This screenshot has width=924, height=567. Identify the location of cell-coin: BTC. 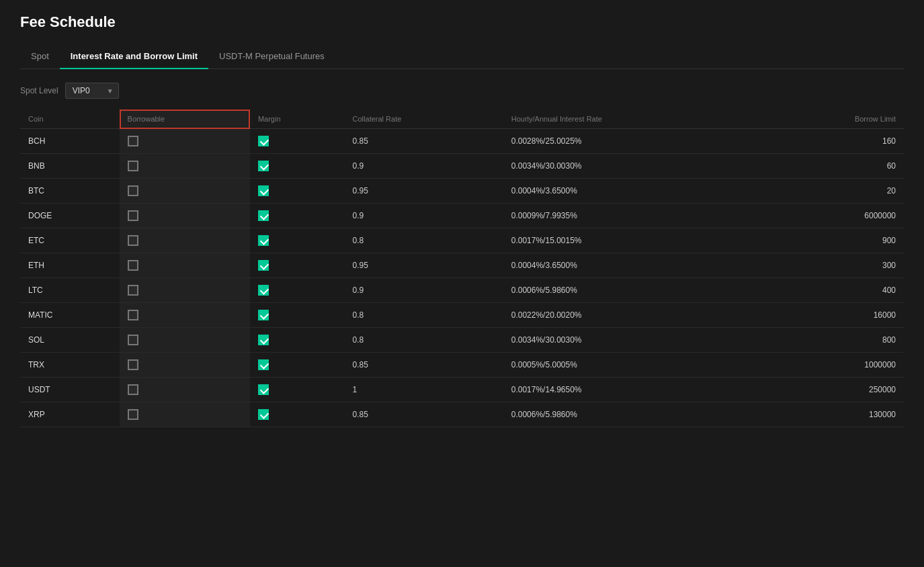
(70, 191).